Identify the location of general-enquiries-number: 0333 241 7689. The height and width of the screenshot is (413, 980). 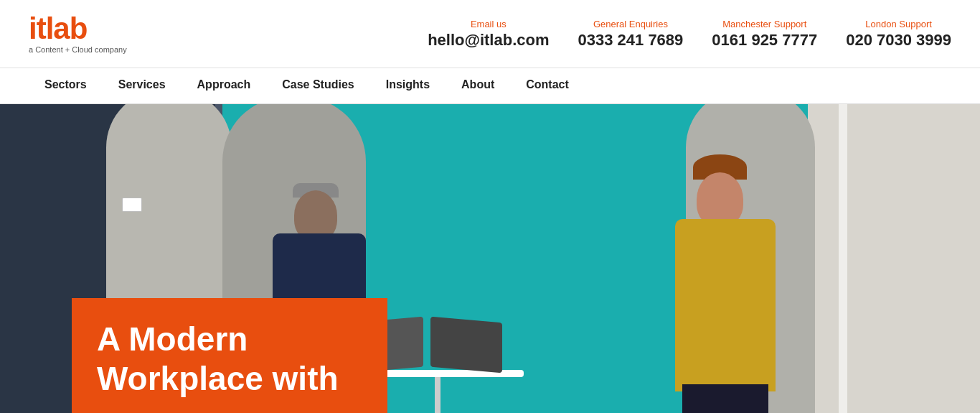
(631, 40).